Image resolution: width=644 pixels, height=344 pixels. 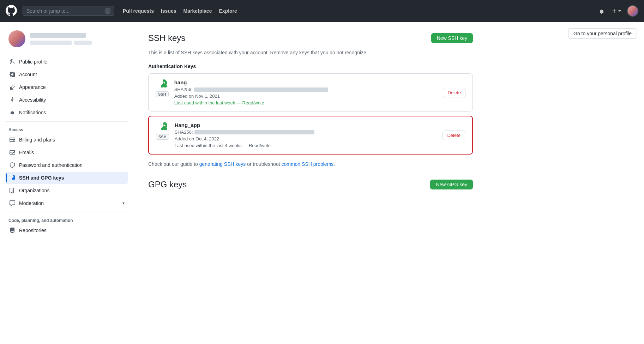 What do you see at coordinates (11, 11) in the screenshot?
I see `github-logo` at bounding box center [11, 11].